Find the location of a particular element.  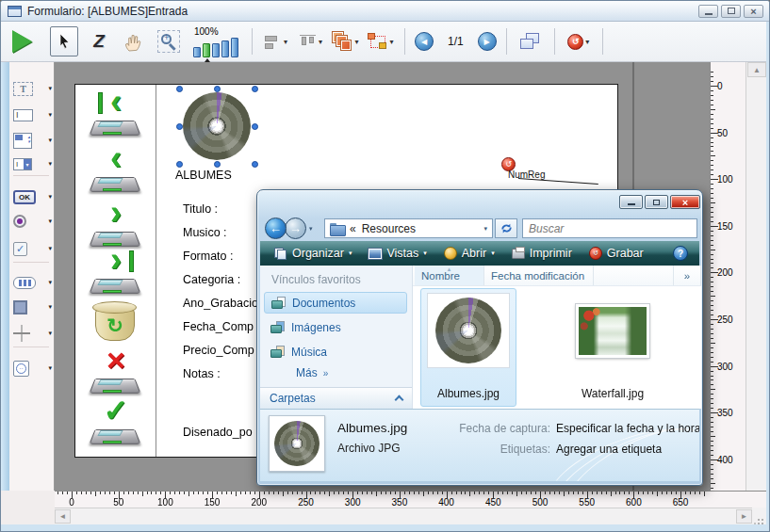

distribute-button: ▾ is located at coordinates (311, 41).